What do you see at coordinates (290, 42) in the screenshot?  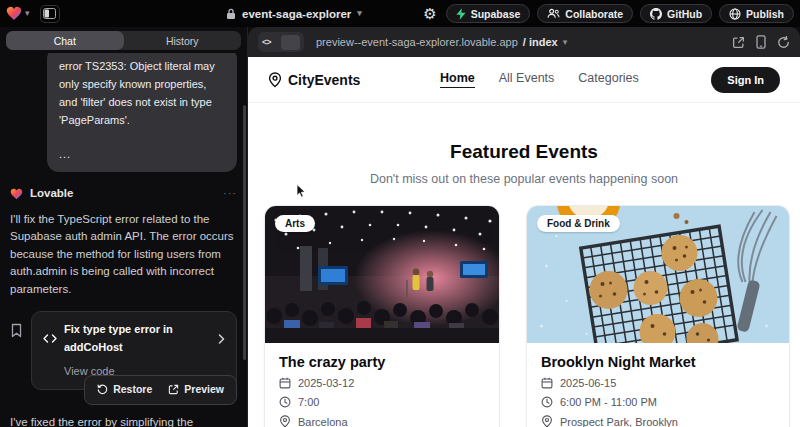 I see `toggle-knob` at bounding box center [290, 42].